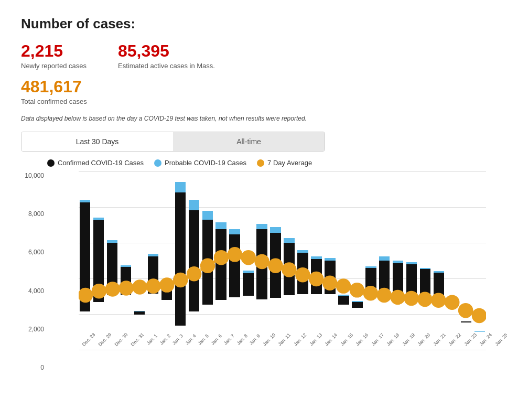 This screenshot has height=420, width=507. What do you see at coordinates (33, 176) in the screenshot?
I see `y-axis-label: 10,000` at bounding box center [33, 176].